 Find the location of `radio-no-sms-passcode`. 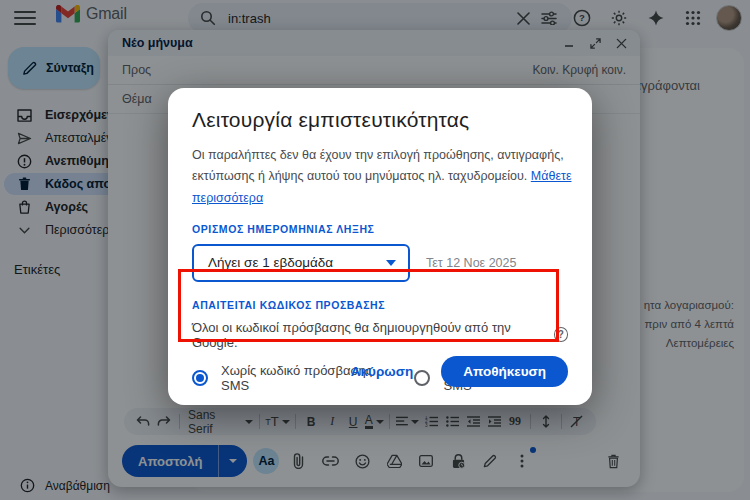

radio-no-sms-passcode is located at coordinates (200, 378).